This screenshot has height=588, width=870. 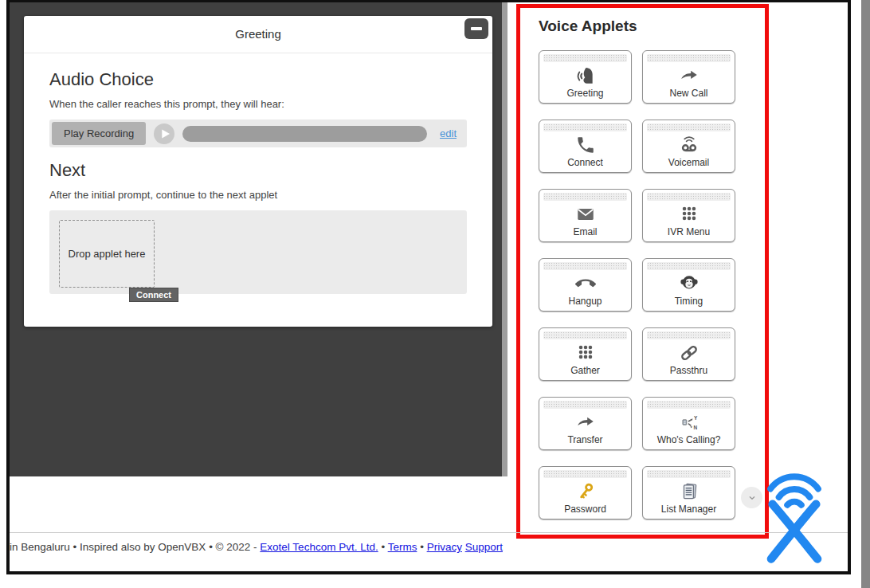 What do you see at coordinates (585, 76) in the screenshot?
I see `applet-tile-greeting: Greeting` at bounding box center [585, 76].